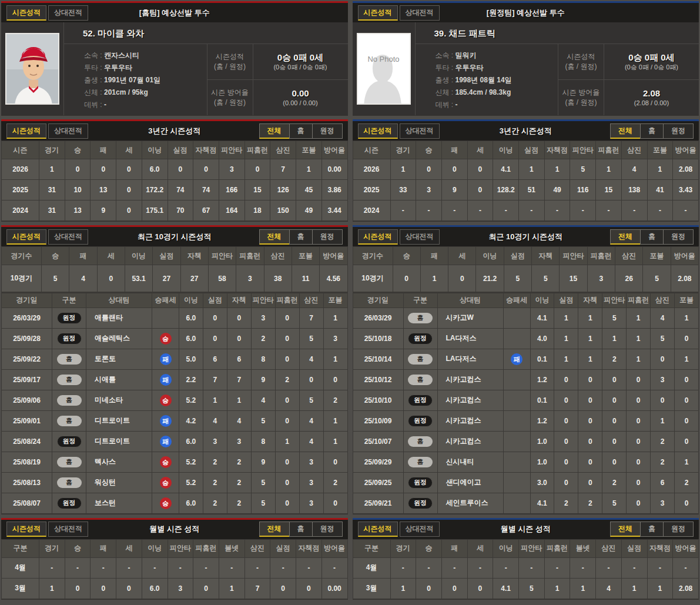 This screenshot has width=700, height=605. Describe the element at coordinates (69, 300) in the screenshot. I see `column-header: 구분` at that location.